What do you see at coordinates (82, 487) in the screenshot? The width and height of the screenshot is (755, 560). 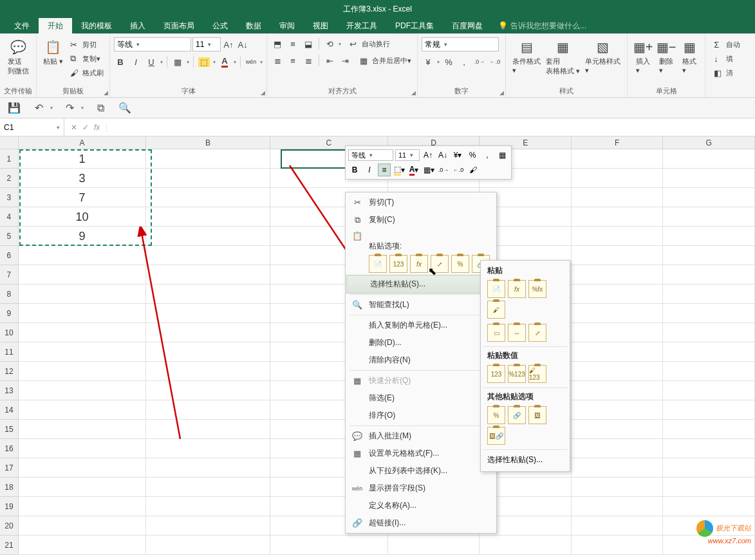 I see `cell-A18` at bounding box center [82, 487].